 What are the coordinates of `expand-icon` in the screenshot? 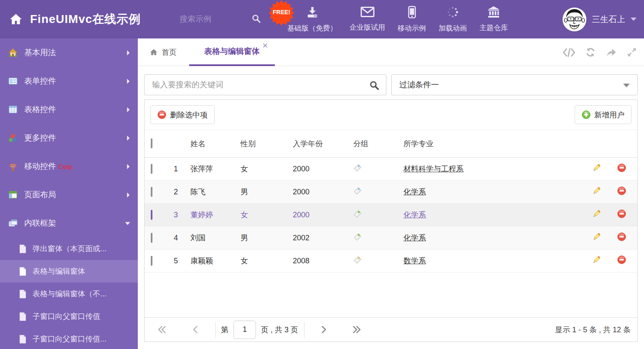 It's located at (632, 53).